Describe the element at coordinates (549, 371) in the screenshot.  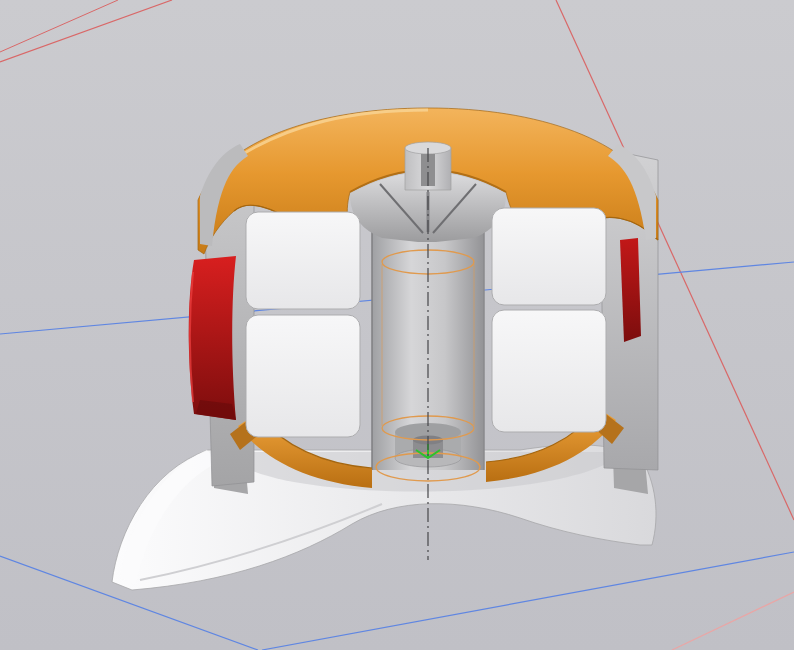
I see `filler-block-right-bottom` at that location.